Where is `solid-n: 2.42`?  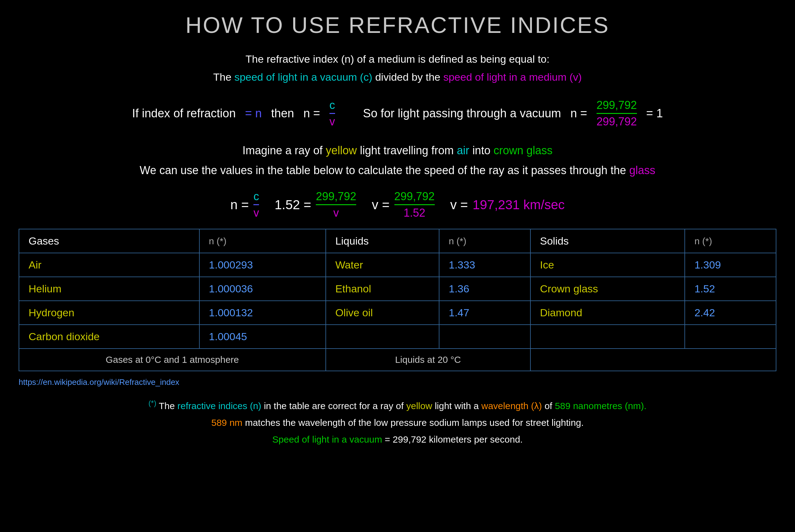 solid-n: 2.42 is located at coordinates (731, 313).